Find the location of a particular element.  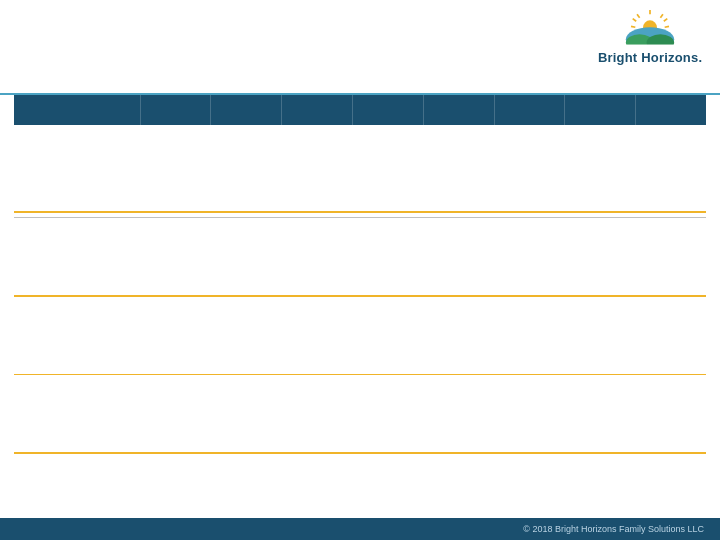

footer-copyright: © 2018 Bright Horizons Family Solutions … is located at coordinates (614, 529).